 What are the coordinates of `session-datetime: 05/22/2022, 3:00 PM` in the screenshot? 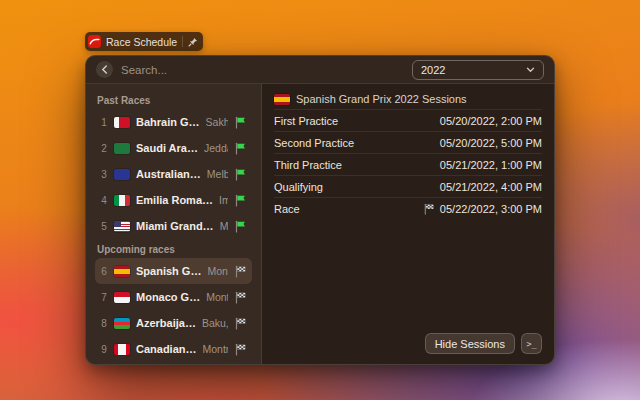 It's located at (482, 209).